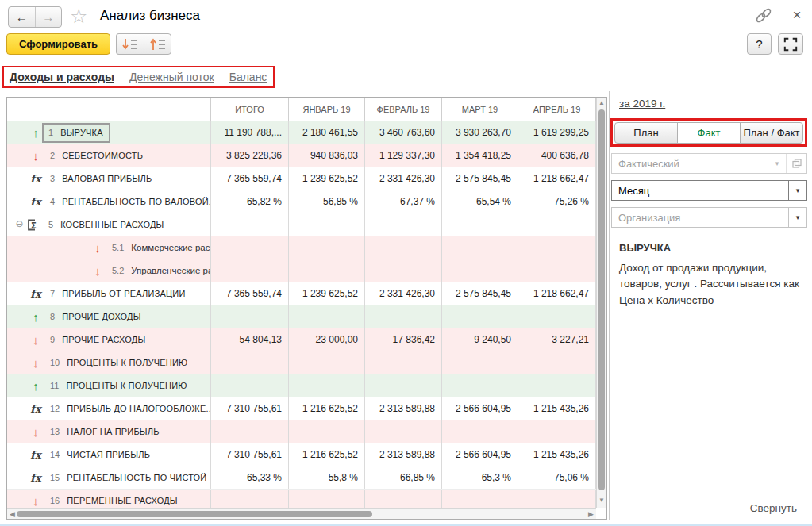  I want to click on value-cell: 1 239 625,52, so click(327, 294).